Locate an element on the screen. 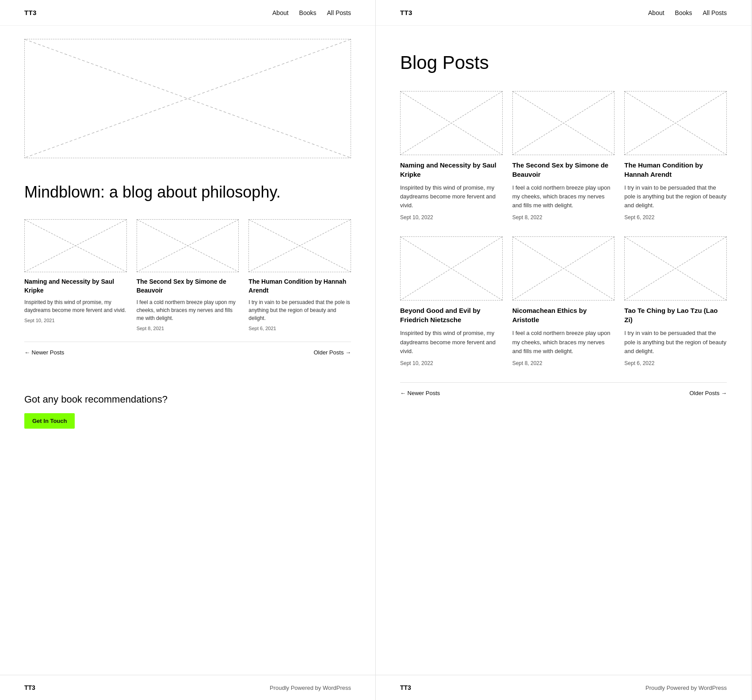 Image resolution: width=752 pixels, height=700 pixels. right-post-r2-2: Nicomachean Ethics by Aristotle I feel a… is located at coordinates (564, 301).